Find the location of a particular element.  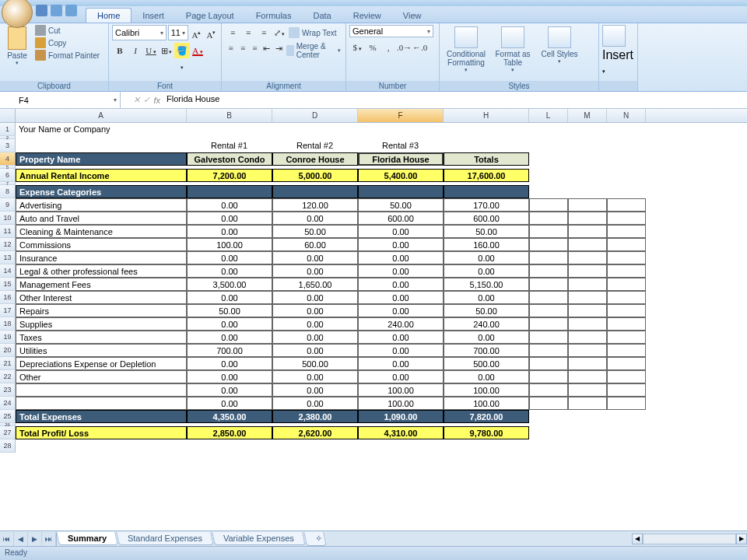

cell: Totals is located at coordinates (486, 159).